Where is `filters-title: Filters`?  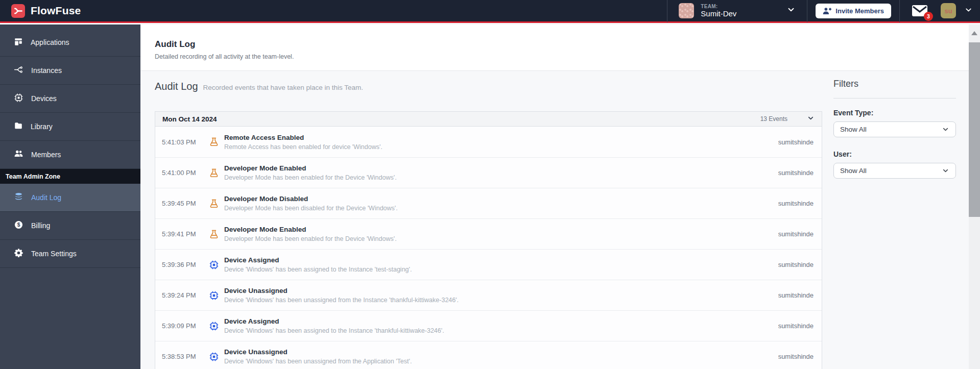 filters-title: Filters is located at coordinates (895, 84).